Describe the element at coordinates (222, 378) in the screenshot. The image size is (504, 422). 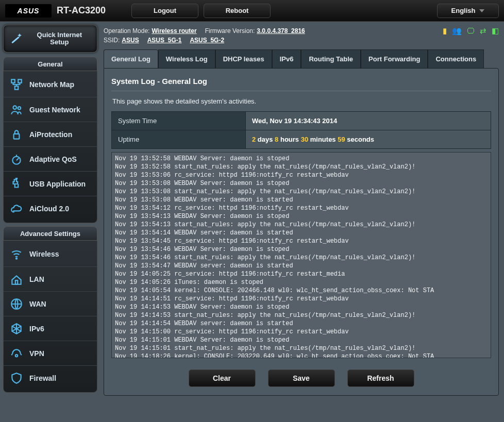
I see `clear-button: Clear` at that location.